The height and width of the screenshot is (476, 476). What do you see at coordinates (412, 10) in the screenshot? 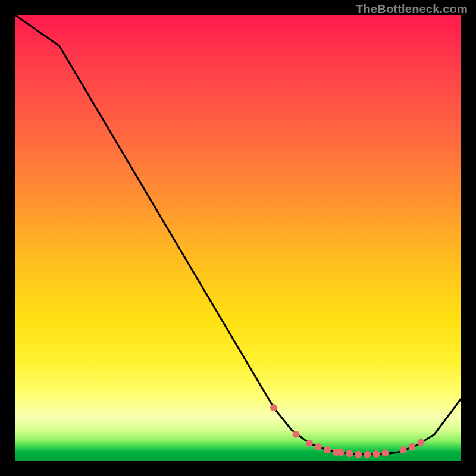
I see `watermark-text: TheBottleneck.com` at bounding box center [412, 10].